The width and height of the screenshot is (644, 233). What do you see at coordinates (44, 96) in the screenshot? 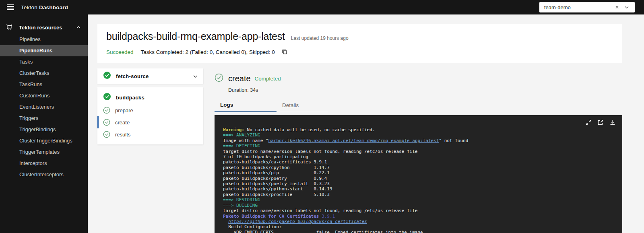
I see `sidebar-item-customruns: CustomRuns` at bounding box center [44, 96].